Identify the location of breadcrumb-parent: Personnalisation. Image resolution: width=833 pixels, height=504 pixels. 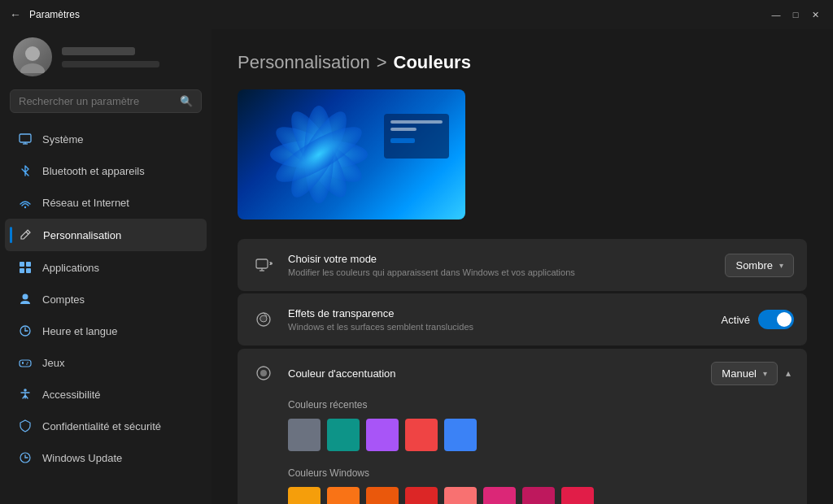
(304, 63).